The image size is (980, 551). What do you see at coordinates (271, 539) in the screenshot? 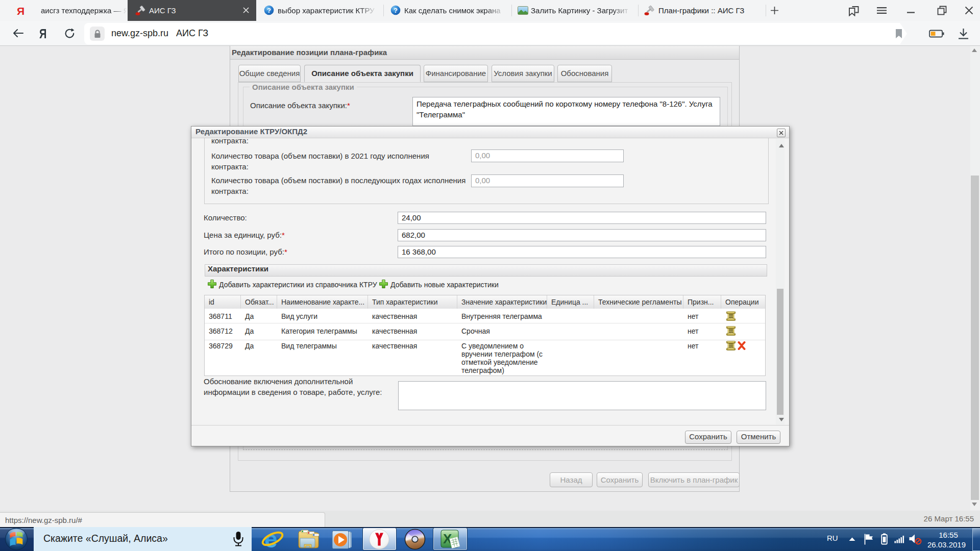
I see `svg-text: e` at bounding box center [271, 539].